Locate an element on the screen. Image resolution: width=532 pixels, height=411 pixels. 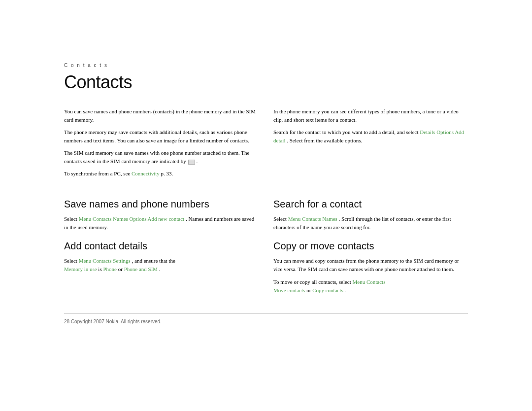
intro-left: You can save names and phone numbers (co… is located at coordinates (162, 145).